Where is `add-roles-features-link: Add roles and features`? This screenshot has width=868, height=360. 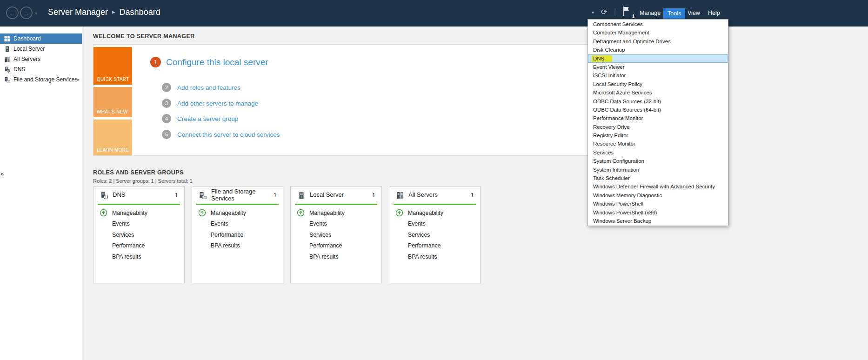 add-roles-features-link: Add roles and features is located at coordinates (209, 87).